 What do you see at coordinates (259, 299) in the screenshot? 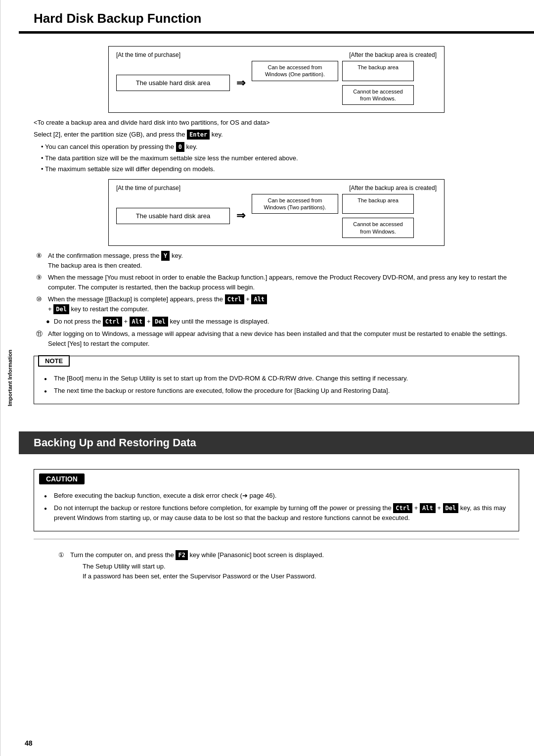
I see `alt-key1: Alt` at bounding box center [259, 299].